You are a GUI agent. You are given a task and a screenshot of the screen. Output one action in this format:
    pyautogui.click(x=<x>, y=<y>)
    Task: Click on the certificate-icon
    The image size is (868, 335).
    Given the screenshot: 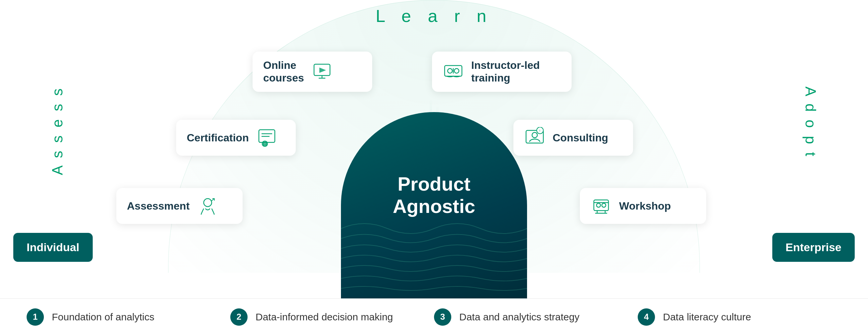 What is the action you would take?
    pyautogui.click(x=267, y=138)
    